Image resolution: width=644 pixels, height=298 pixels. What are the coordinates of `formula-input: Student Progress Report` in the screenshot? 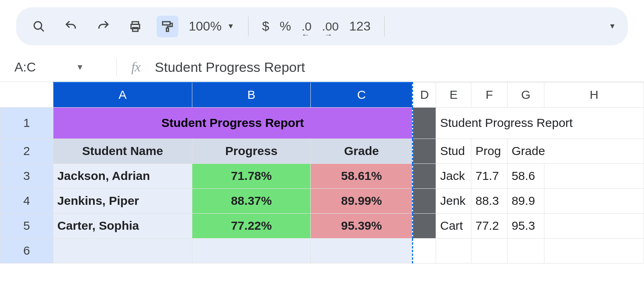 It's located at (392, 67).